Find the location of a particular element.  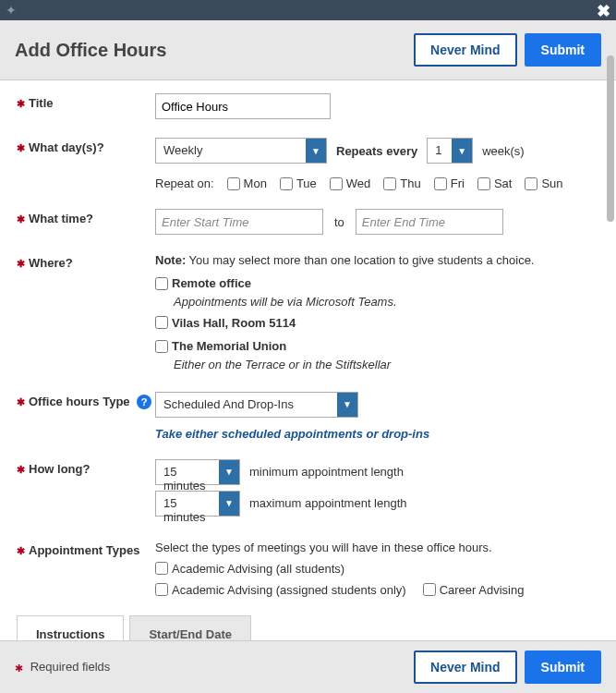

frequency-select: Weekly ▼ is located at coordinates (241, 151).